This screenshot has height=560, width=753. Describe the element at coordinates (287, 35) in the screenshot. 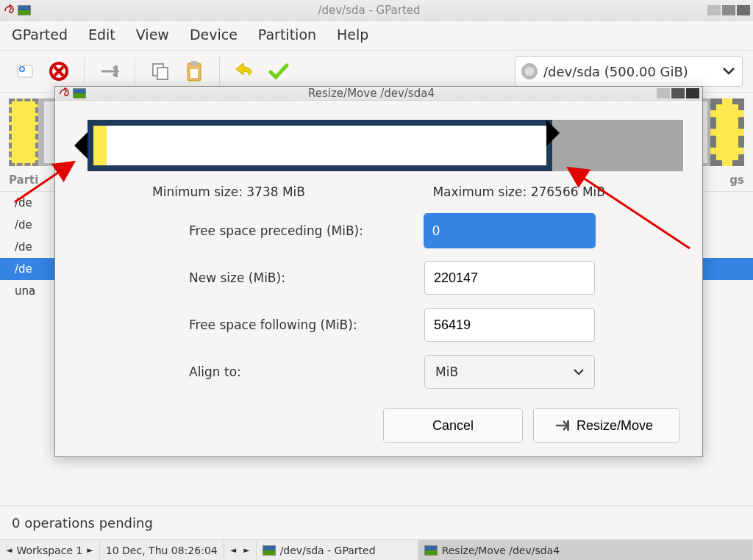

I see `menu-partition: Partition` at that location.